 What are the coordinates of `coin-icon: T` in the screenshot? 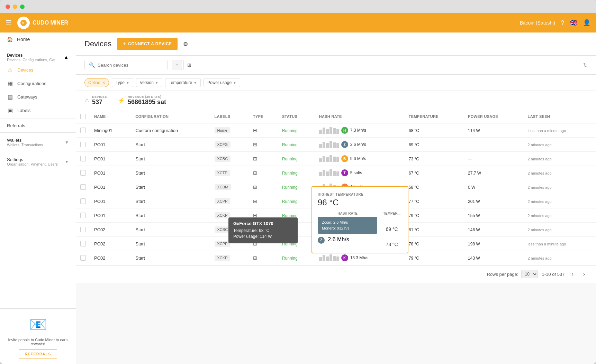 It's located at (345, 173).